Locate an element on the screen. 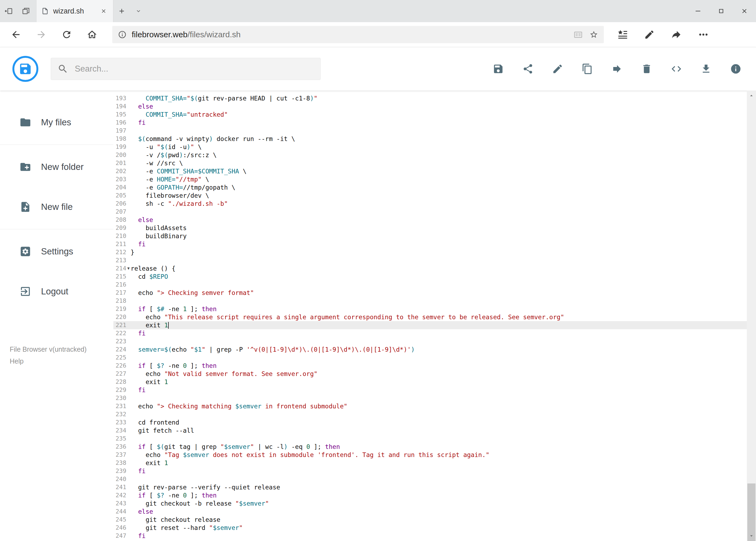 Image resolution: width=756 pixels, height=541 pixels. web-note-button is located at coordinates (649, 35).